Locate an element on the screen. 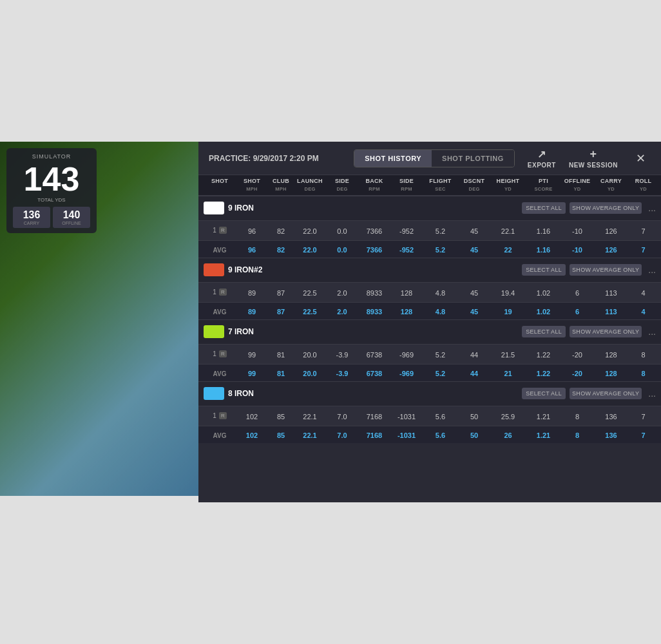  scorecard-offline-lbl: OFFLINE is located at coordinates (72, 223).